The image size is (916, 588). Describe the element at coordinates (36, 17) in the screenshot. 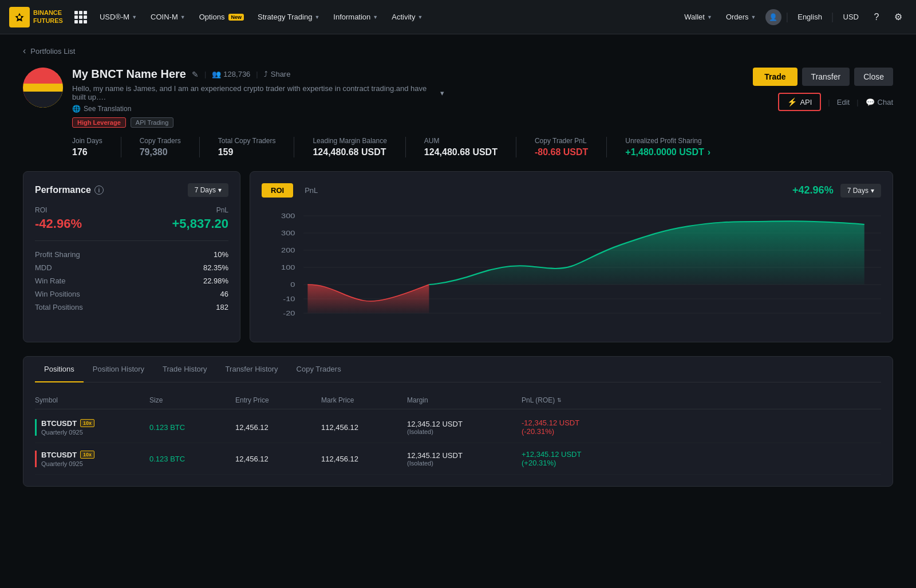

I see `logo: BINANCE FUTURES` at that location.